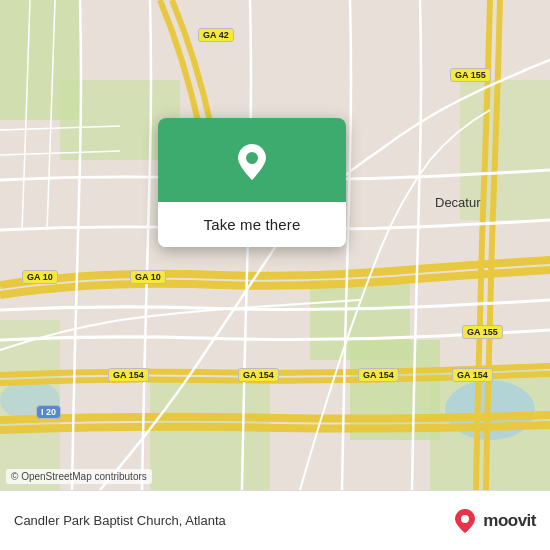 This screenshot has height=550, width=550. I want to click on road-badge-ga154-right: GA 154, so click(378, 375).